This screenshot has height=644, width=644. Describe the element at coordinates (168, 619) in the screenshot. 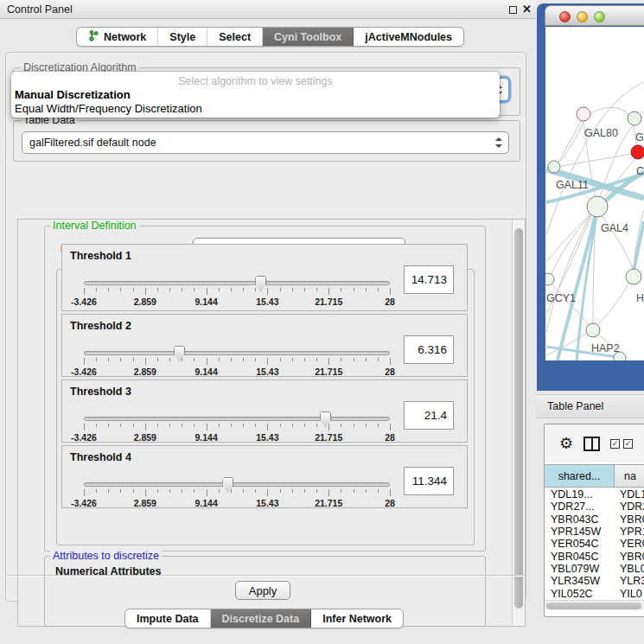

I see `tab-label: Impute Data` at that location.